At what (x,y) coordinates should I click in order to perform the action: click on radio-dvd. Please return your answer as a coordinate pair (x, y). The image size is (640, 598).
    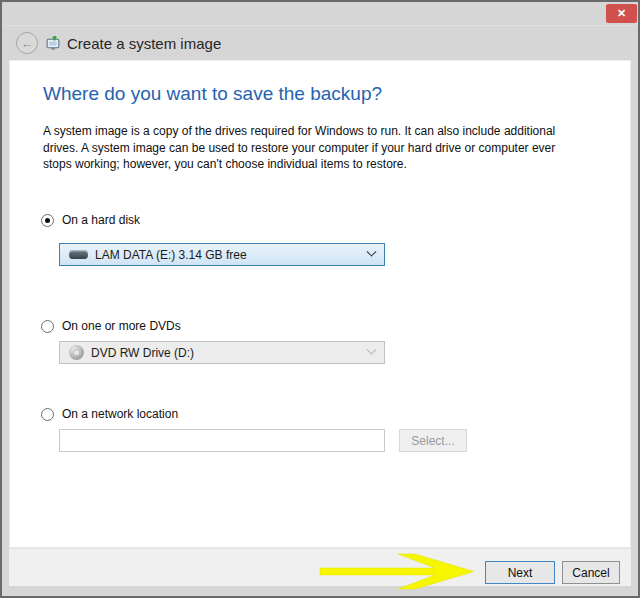
    Looking at the image, I should click on (48, 326).